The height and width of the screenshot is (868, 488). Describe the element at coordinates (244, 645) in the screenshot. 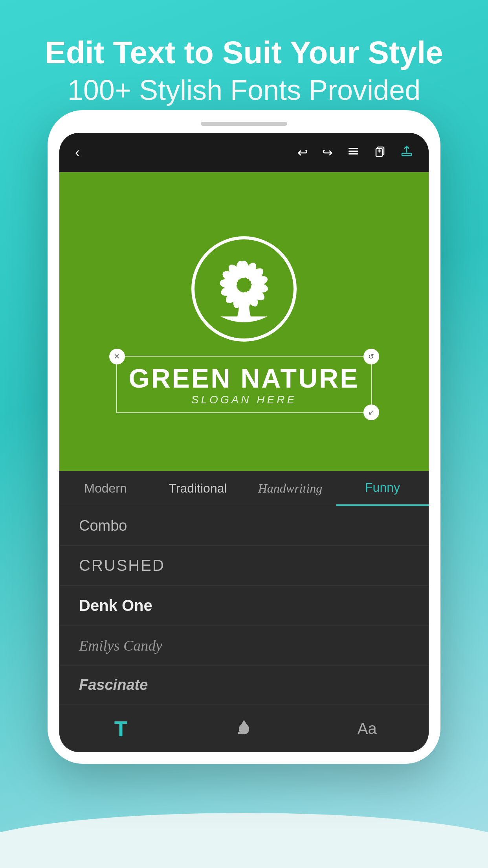

I see `font-item-emilycandy: Emilys Candy` at that location.